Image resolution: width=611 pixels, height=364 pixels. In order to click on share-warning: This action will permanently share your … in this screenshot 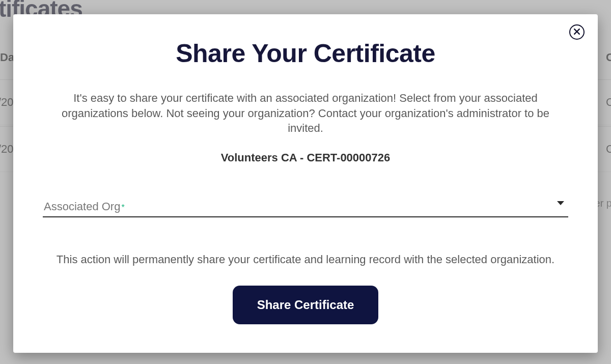, I will do `click(306, 260)`.